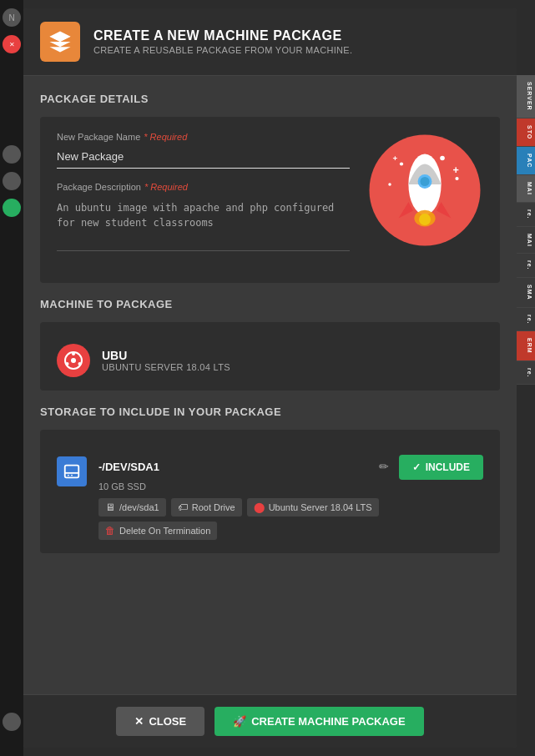  Describe the element at coordinates (166, 367) in the screenshot. I see `machine-name: UBUNTU SERVER 18.04 LTS` at that location.